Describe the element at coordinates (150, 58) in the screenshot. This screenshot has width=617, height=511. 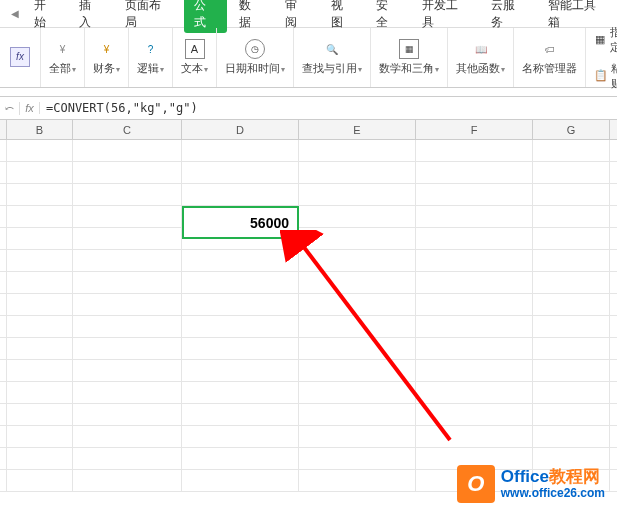
I see `logic-button: ? 逻辑▾` at that location.